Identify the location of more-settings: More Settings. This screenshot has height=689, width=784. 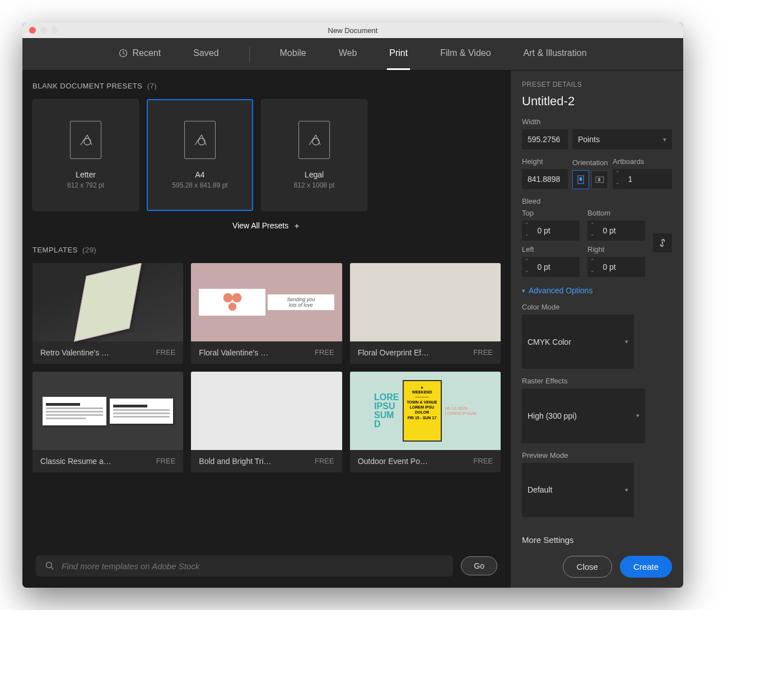
(597, 535).